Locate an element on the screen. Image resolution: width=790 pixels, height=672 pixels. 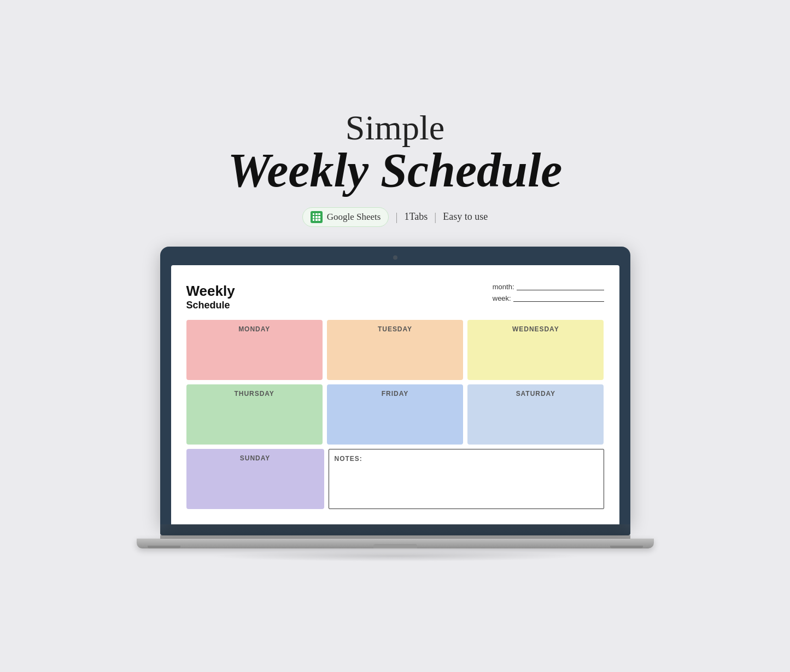
tabs-badge: 1Tabs is located at coordinates (416, 217).